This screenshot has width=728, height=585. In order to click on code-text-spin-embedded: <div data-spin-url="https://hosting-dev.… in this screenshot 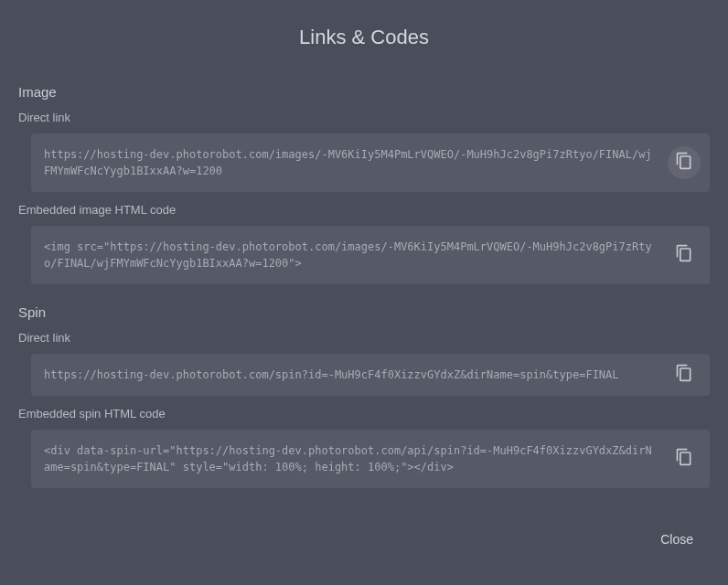, I will do `click(349, 459)`.